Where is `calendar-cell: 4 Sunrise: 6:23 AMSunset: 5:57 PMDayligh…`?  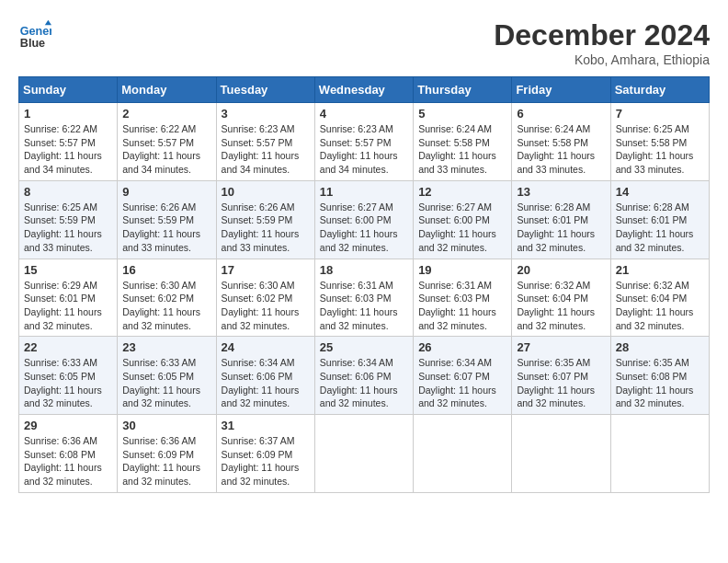 calendar-cell: 4 Sunrise: 6:23 AMSunset: 5:57 PMDayligh… is located at coordinates (364, 142).